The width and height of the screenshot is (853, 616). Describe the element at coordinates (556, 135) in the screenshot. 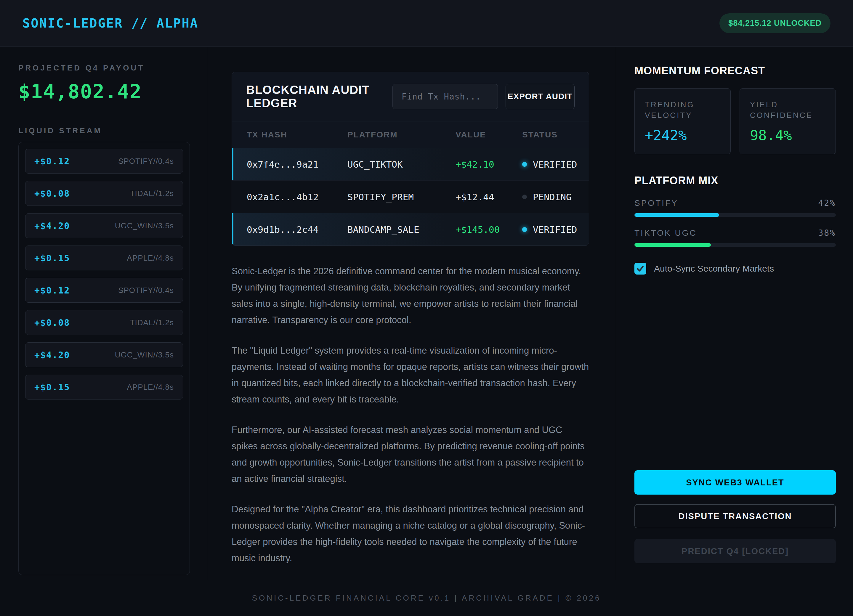

I see `column-header-status: STATUS` at that location.